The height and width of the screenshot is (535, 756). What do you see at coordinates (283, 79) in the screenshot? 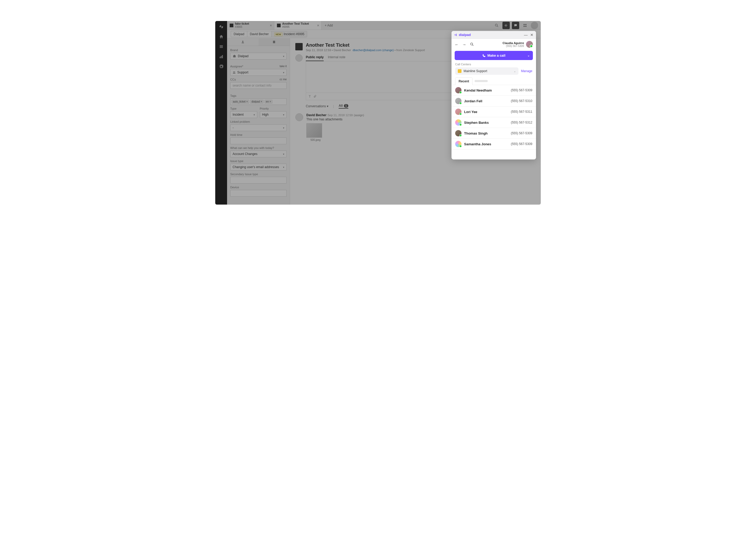
I see `cc-me-link: cc me` at bounding box center [283, 79].